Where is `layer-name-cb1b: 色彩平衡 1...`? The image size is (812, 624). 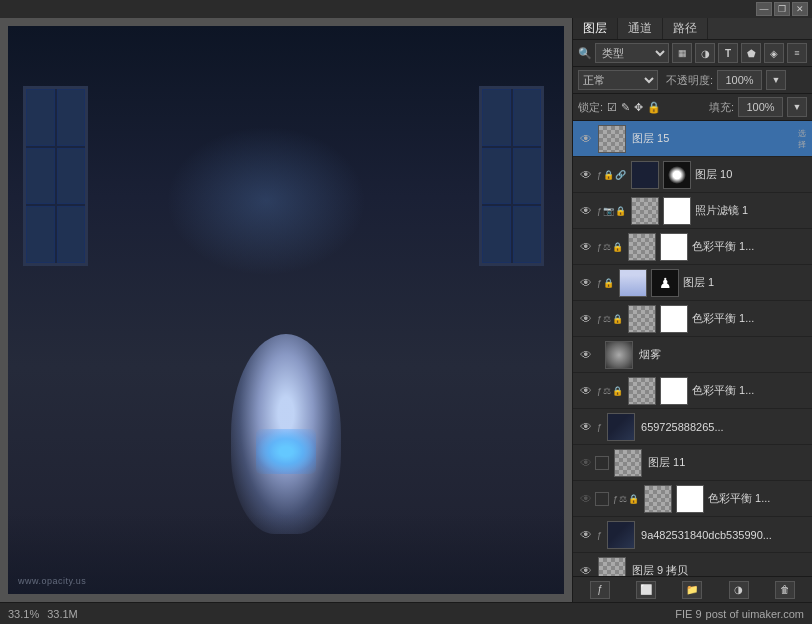 layer-name-cb1b: 色彩平衡 1... is located at coordinates (748, 318).